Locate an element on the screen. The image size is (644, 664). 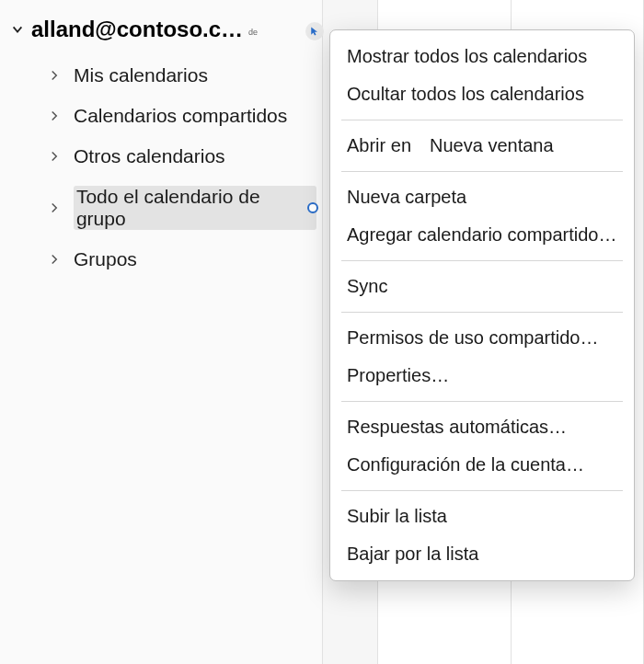
menu-new-folder: Nueva carpeta is located at coordinates (482, 197).